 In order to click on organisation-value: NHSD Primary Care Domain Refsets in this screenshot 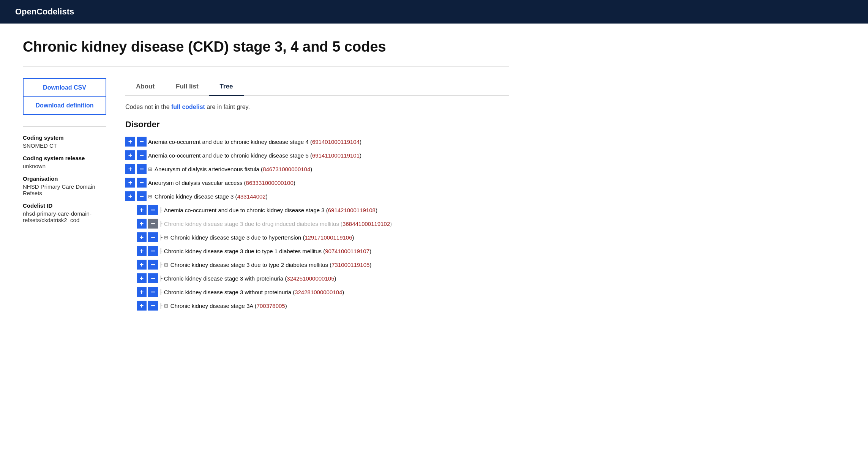, I will do `click(65, 190)`.